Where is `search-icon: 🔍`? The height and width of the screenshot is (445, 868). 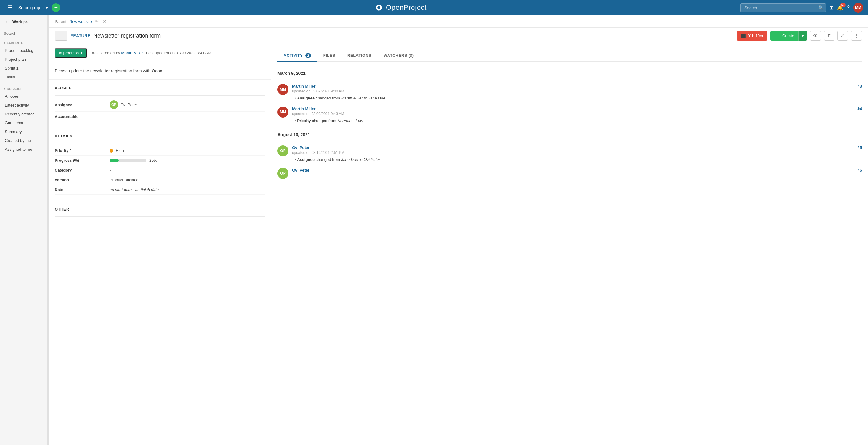 search-icon: 🔍 is located at coordinates (821, 7).